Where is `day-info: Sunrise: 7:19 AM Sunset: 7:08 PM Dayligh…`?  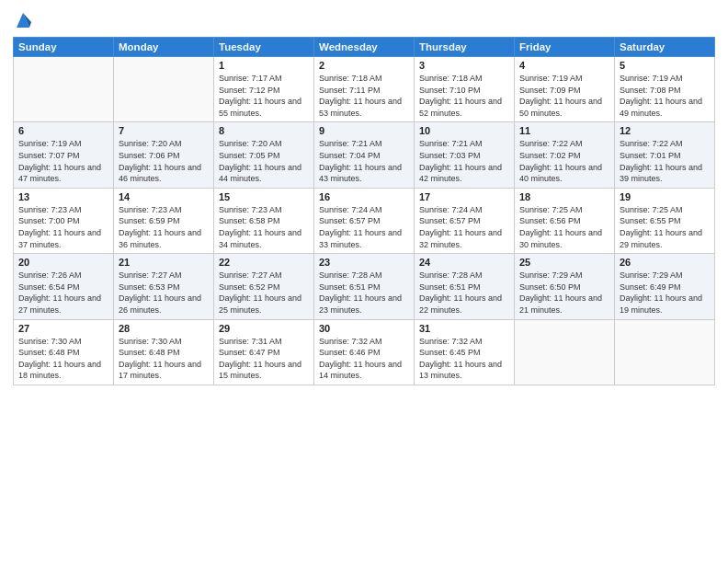 day-info: Sunrise: 7:19 AM Sunset: 7:08 PM Dayligh… is located at coordinates (665, 96).